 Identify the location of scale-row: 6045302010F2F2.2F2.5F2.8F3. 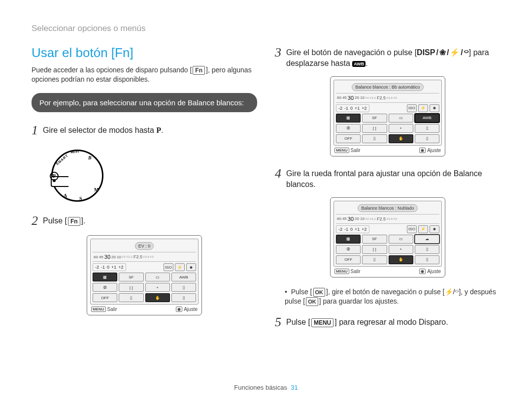
(144, 257).